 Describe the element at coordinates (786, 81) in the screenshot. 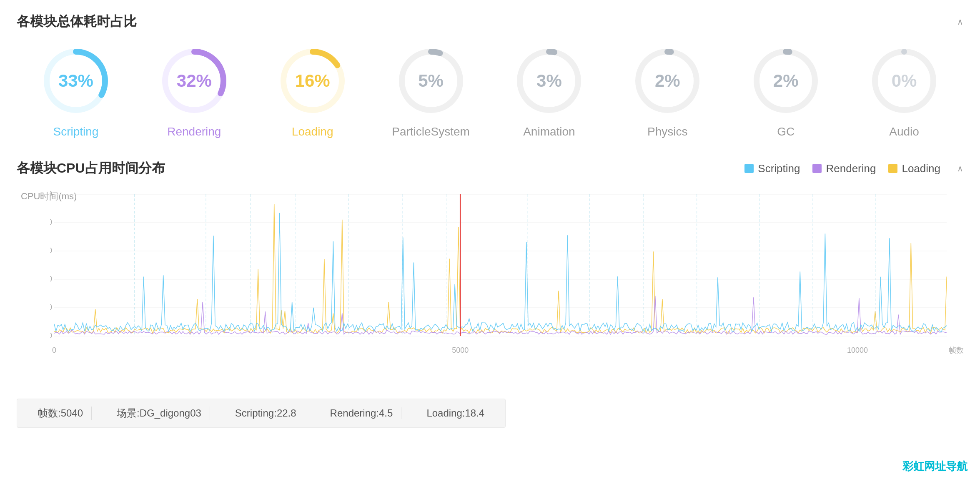

I see `donut-wrapper-gc: 2%` at that location.